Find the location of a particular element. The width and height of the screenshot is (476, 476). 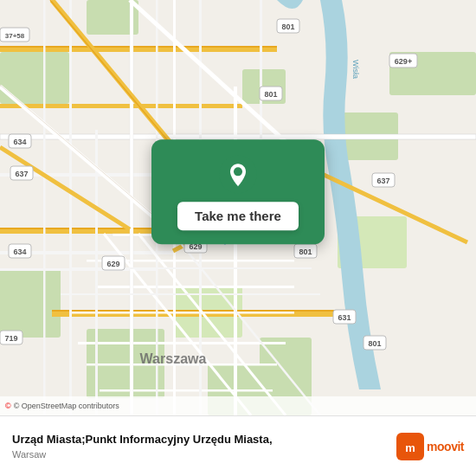

osm-logo: © is located at coordinates (9, 406).